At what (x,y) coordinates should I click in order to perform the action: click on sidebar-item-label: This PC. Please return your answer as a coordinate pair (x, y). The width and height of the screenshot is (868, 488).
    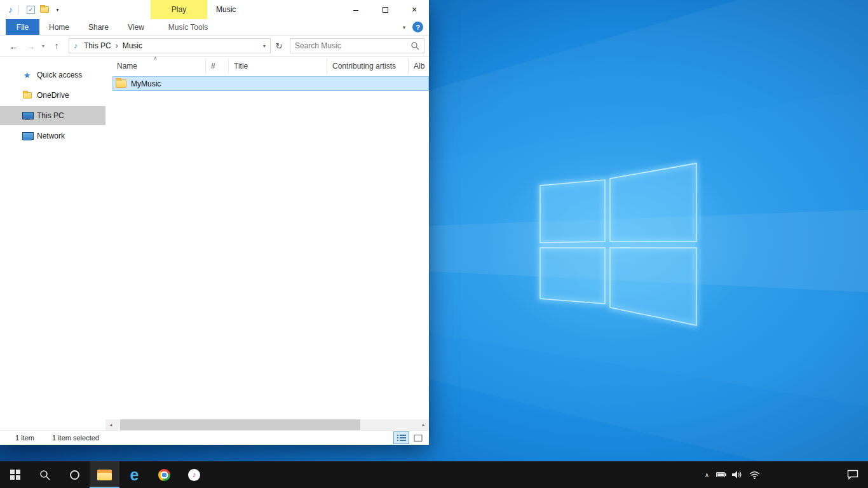
    Looking at the image, I should click on (51, 116).